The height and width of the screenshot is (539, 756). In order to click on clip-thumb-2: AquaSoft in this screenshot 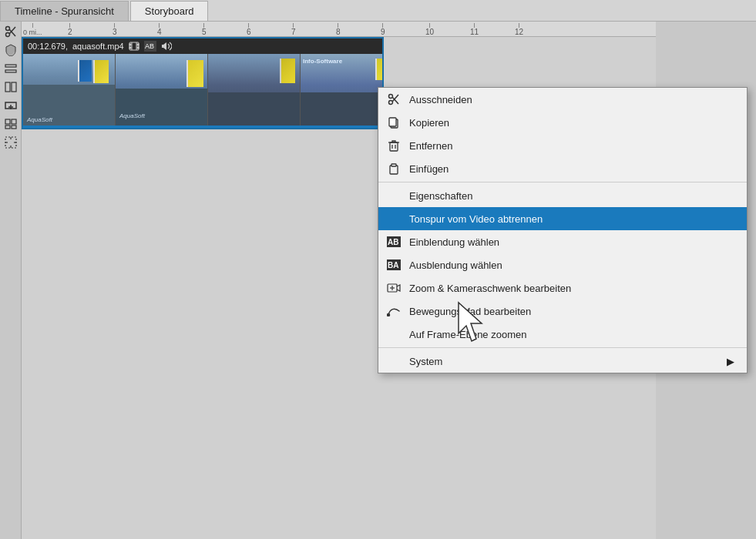, I will do `click(162, 92)`.